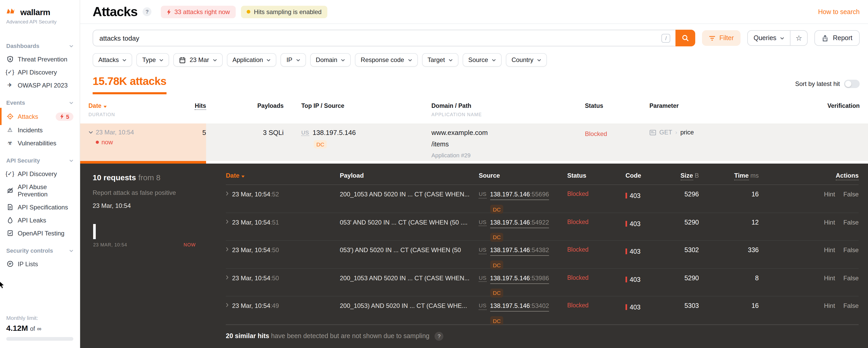 This screenshot has height=348, width=868. I want to click on sidebar-item-api-discovery: {✓} API Discovery, so click(40, 72).